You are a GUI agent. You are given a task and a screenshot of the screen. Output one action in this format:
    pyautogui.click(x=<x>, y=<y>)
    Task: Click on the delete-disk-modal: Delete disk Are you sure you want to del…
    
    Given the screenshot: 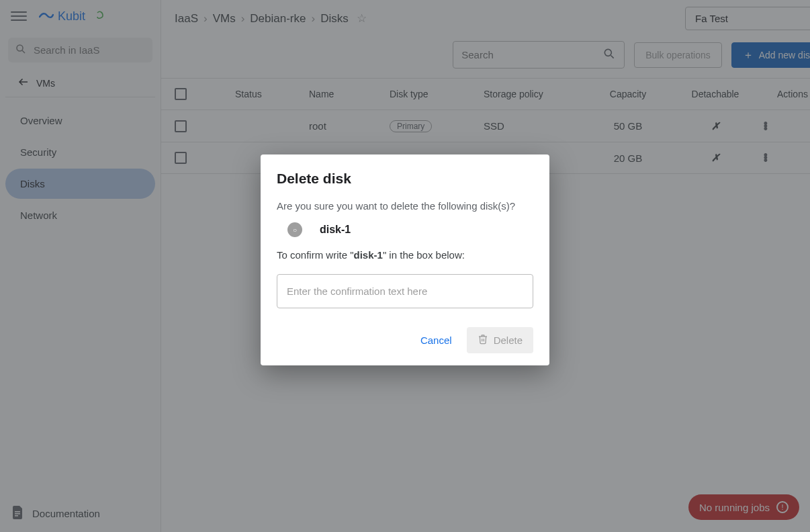 What is the action you would take?
    pyautogui.click(x=405, y=260)
    